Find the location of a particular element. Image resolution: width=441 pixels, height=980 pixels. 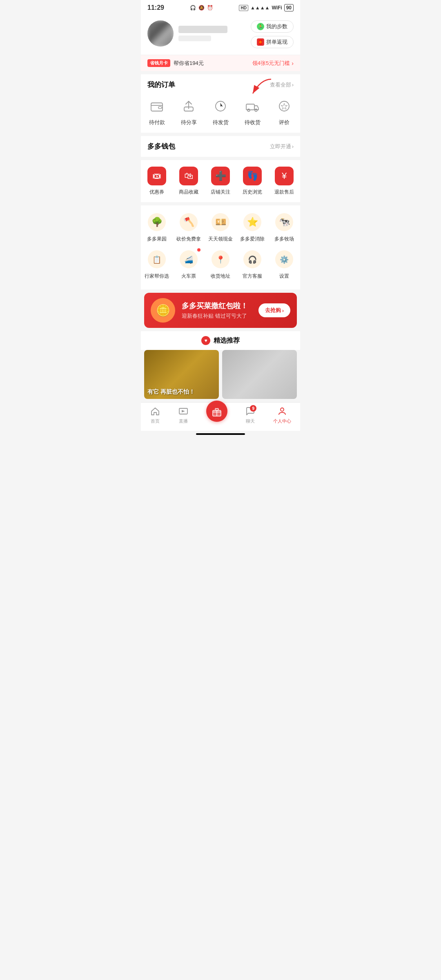

avatar is located at coordinates (160, 33).